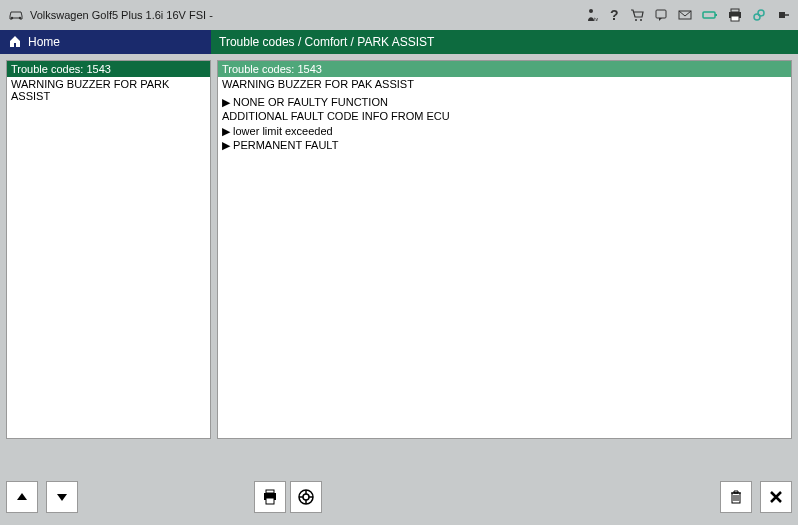  What do you see at coordinates (22, 497) in the screenshot?
I see `up-button` at bounding box center [22, 497].